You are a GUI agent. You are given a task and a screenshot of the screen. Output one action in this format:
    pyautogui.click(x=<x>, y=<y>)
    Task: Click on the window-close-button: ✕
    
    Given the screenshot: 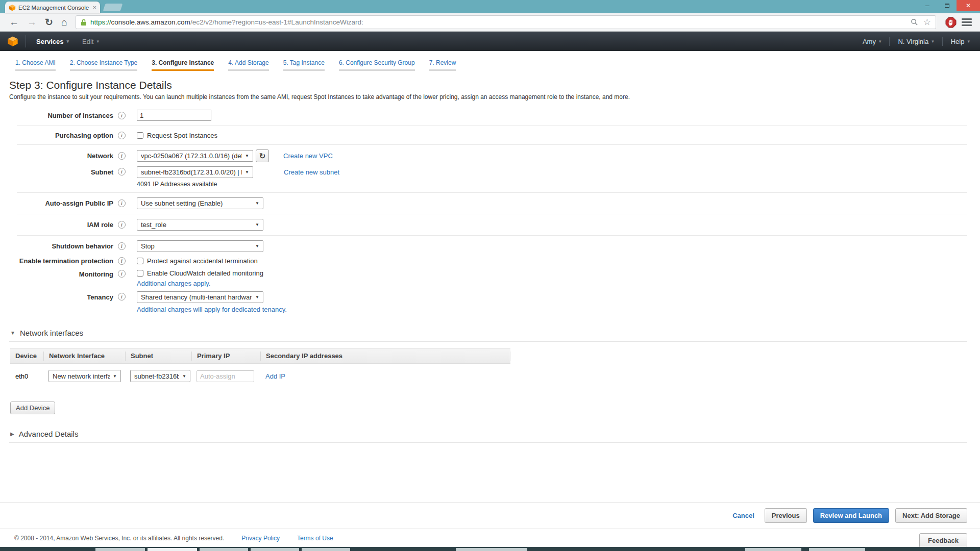 What is the action you would take?
    pyautogui.click(x=968, y=6)
    